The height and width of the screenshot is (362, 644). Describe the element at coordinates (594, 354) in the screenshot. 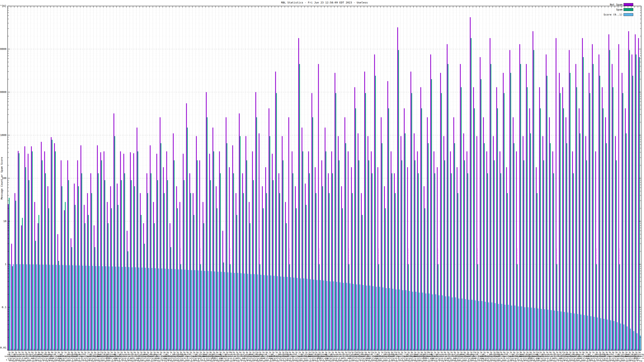

I see `rbl-domain-label: z.` at that location.